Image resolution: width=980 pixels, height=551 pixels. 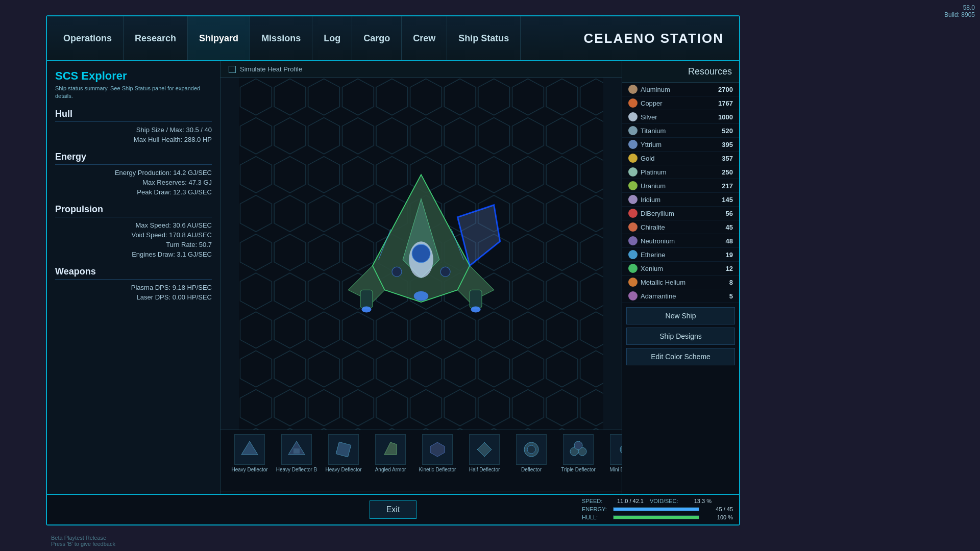 What do you see at coordinates (425, 38) in the screenshot?
I see `nav-crew: Crew` at bounding box center [425, 38].